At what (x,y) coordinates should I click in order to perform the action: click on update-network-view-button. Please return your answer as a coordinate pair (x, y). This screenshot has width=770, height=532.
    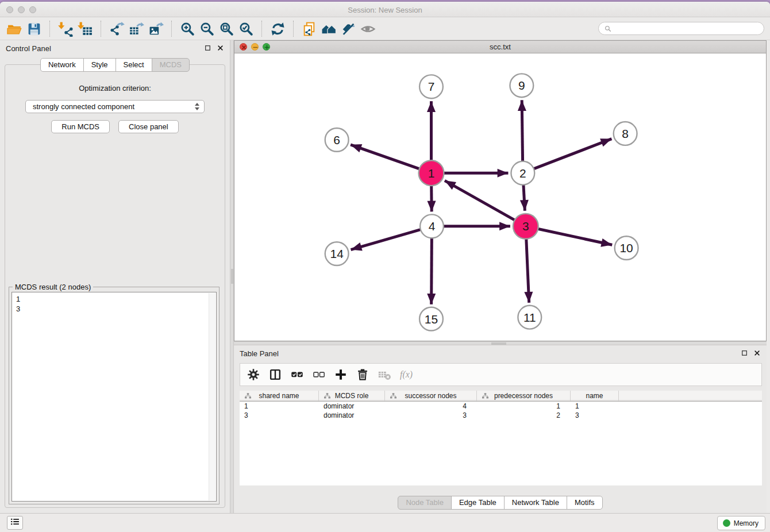
    Looking at the image, I should click on (278, 29).